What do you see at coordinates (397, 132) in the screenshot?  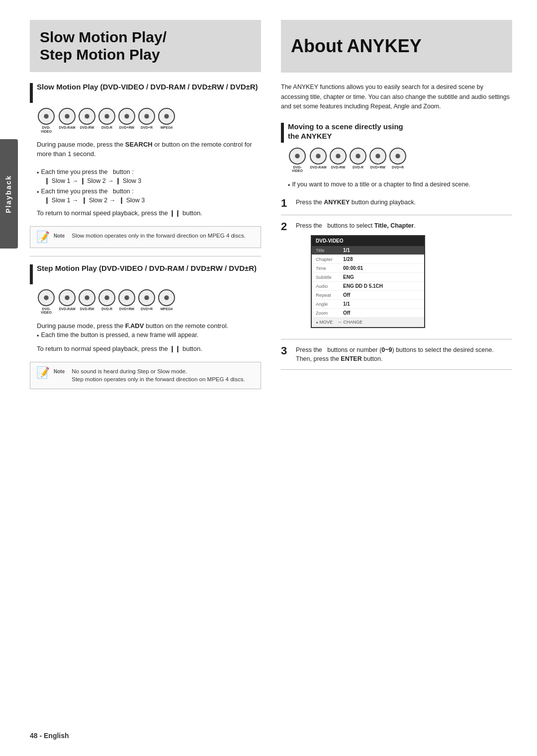 I see `right-section-heading: Moving to a scene directly using the ANY…` at bounding box center [397, 132].